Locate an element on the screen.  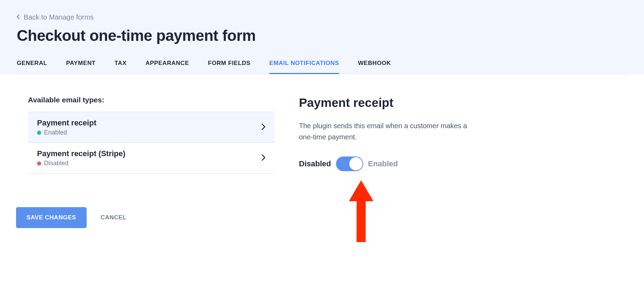
detail-title: Payment receipt is located at coordinates (463, 103).